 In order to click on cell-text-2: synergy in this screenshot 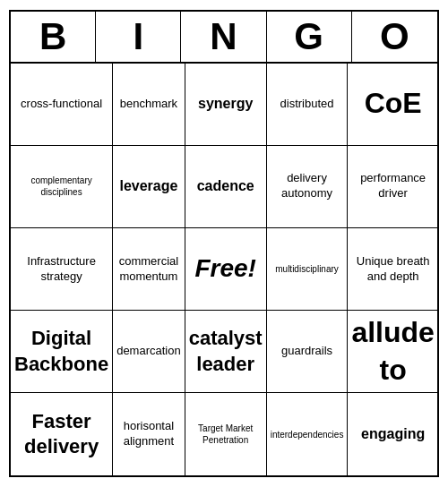, I will do `click(226, 104)`.